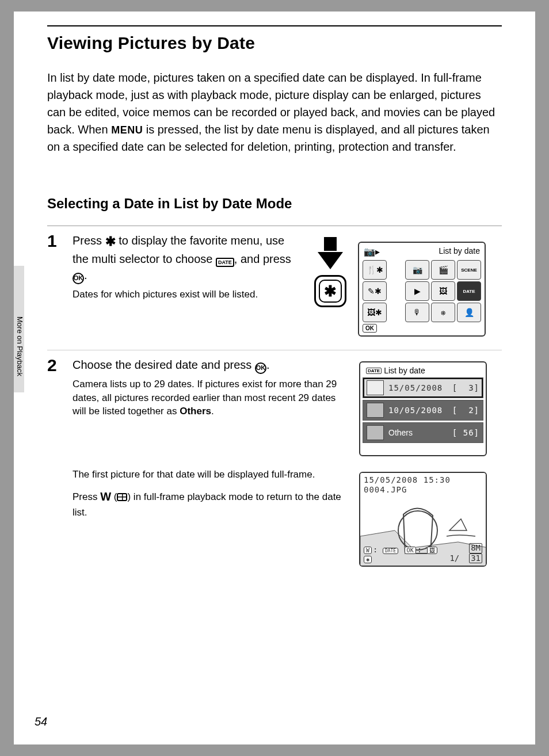 The image size is (549, 756). I want to click on step-2-text-a: Choose the desired date and press, so click(163, 365).